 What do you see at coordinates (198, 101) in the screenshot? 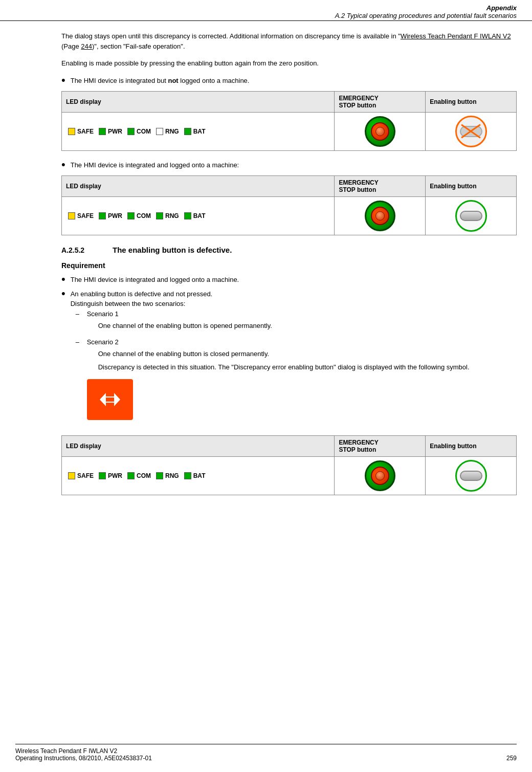
I see `table1-col1-header: LED display` at bounding box center [198, 101].